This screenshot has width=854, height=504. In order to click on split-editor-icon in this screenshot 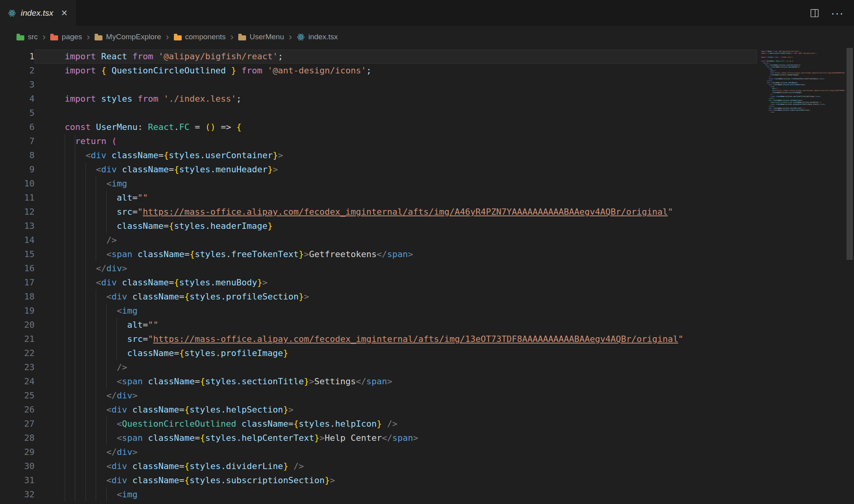, I will do `click(815, 13)`.